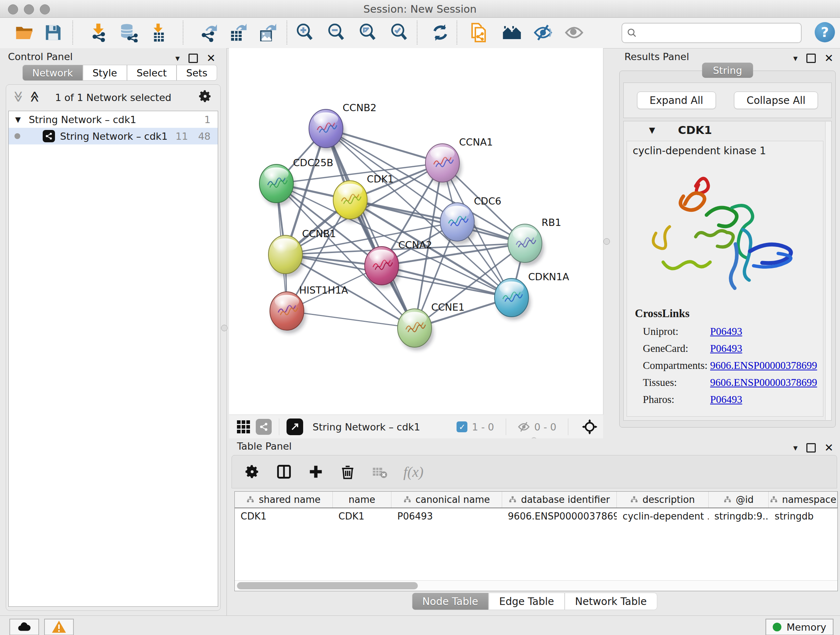 The height and width of the screenshot is (635, 840). Describe the element at coordinates (652, 130) in the screenshot. I see `gene-collapse-arrow: ▼` at that location.